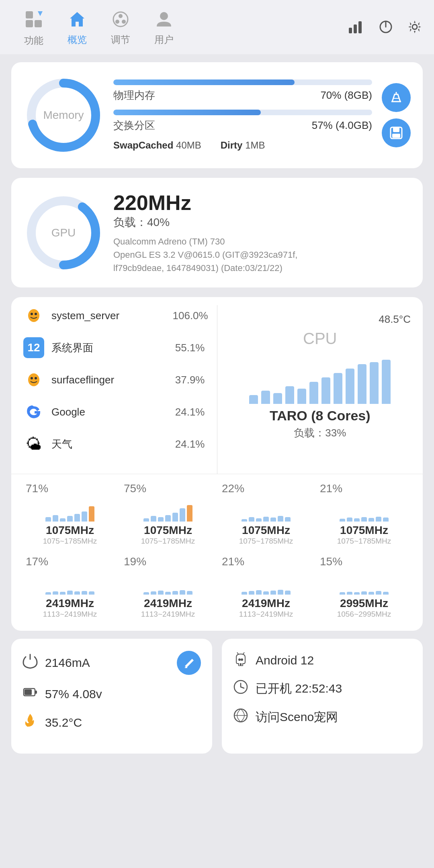 This screenshot has width=434, height=868. What do you see at coordinates (63, 115) in the screenshot?
I see `memory-donut: Memory` at bounding box center [63, 115].